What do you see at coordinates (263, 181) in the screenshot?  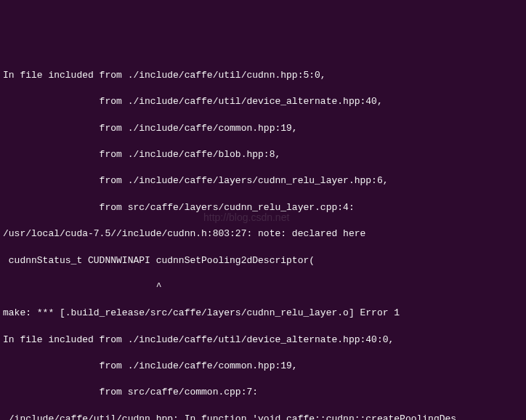 I see `terminal-line: from ./include/caffe/layers/cudnn_relu_l…` at bounding box center [263, 181].